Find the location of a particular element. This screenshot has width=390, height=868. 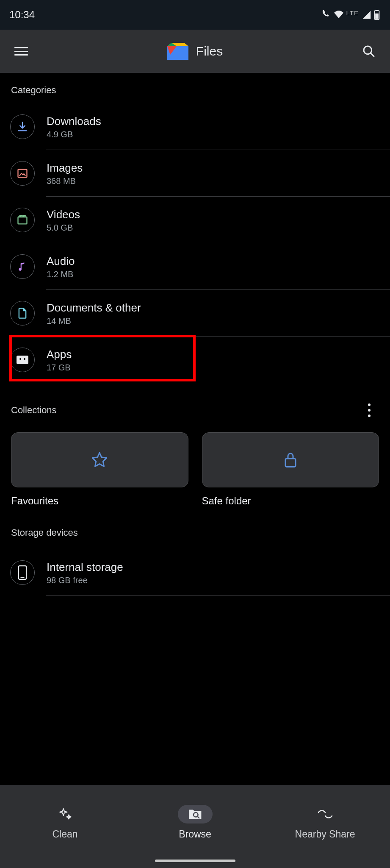

nav-nearby-share: Nearby Share is located at coordinates (325, 822).